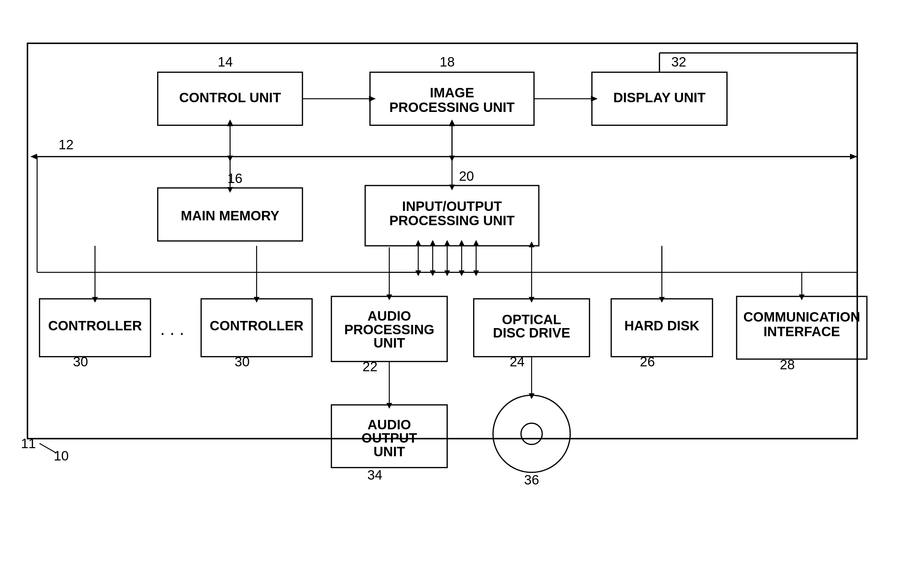  Describe the element at coordinates (594, 99) in the screenshot. I see `arrow-ipu-du` at that location.